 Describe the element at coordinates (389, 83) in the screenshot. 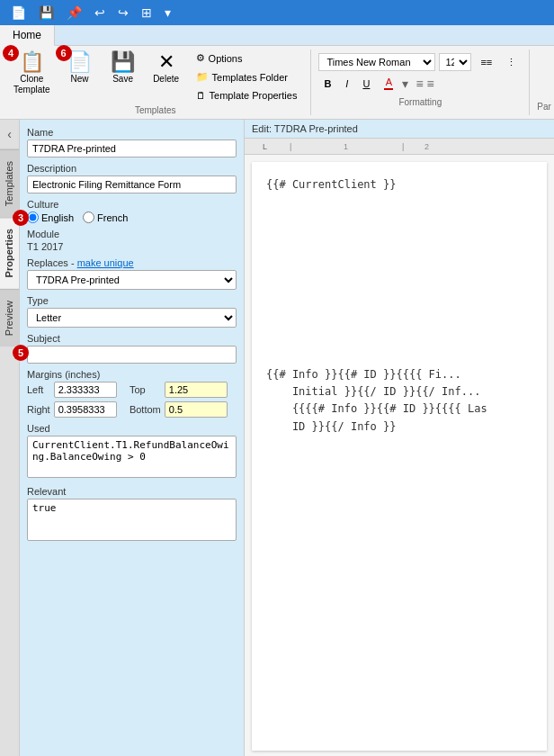

I see `font-color-button: A` at that location.